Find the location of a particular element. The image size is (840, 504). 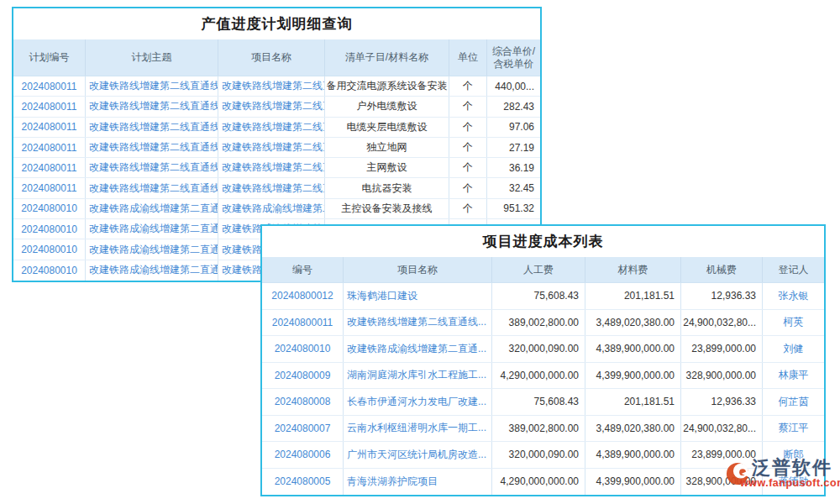

col-registrant: 登记人 is located at coordinates (793, 270).